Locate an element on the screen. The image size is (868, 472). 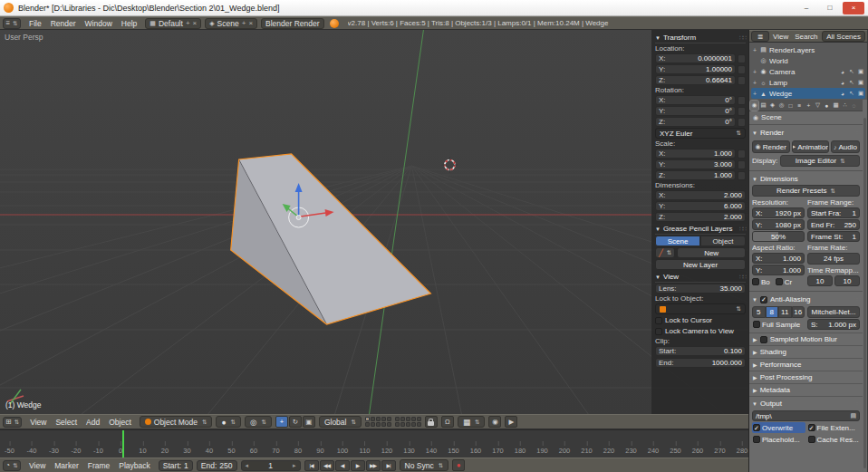
remove-scene-button: × is located at coordinates (250, 24).